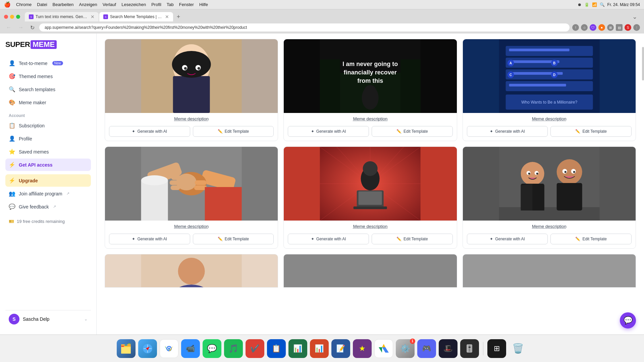  I want to click on meme-desc-1: Meme description, so click(191, 118).